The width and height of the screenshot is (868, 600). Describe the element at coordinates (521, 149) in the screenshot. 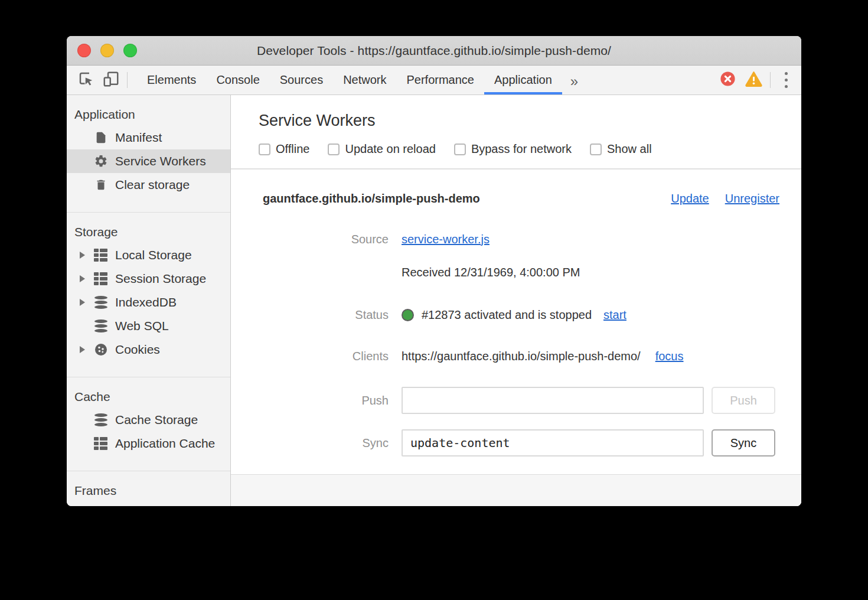

I see `checkbox-label: Bypass for network` at that location.